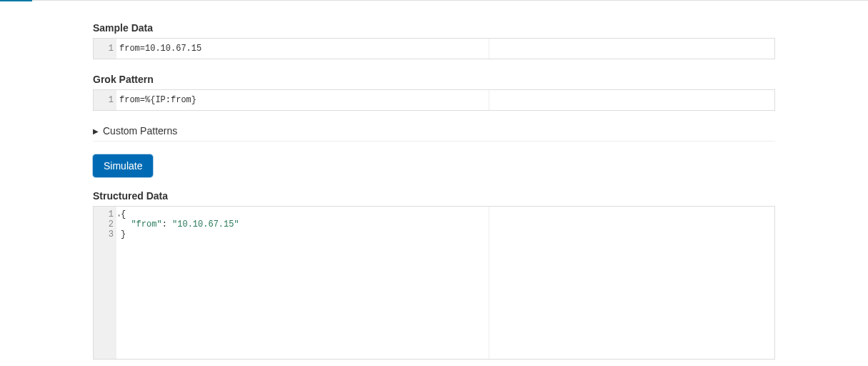 The image size is (868, 366). What do you see at coordinates (119, 216) in the screenshot?
I see `fold-arrow-icon: ▾` at bounding box center [119, 216].